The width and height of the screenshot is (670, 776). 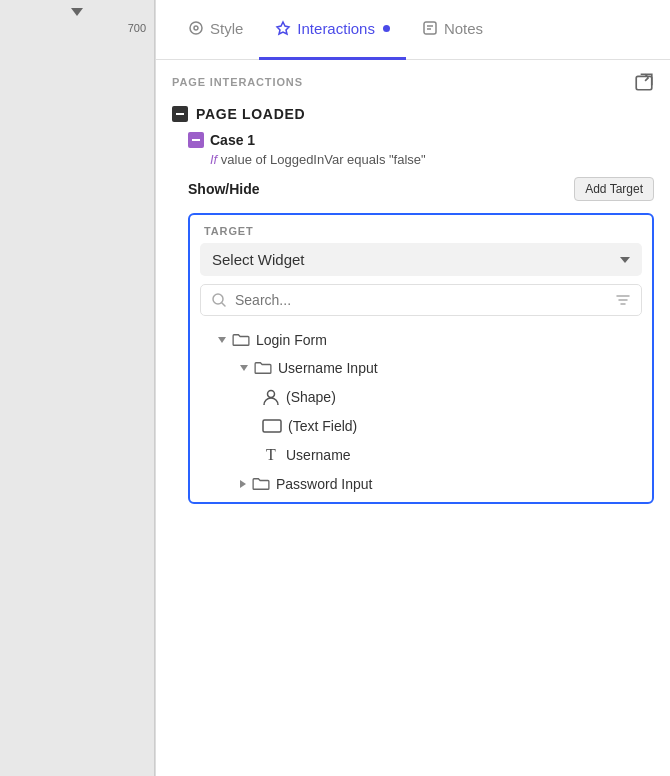 What do you see at coordinates (464, 28) in the screenshot?
I see `tab-notes-label: Notes` at bounding box center [464, 28].